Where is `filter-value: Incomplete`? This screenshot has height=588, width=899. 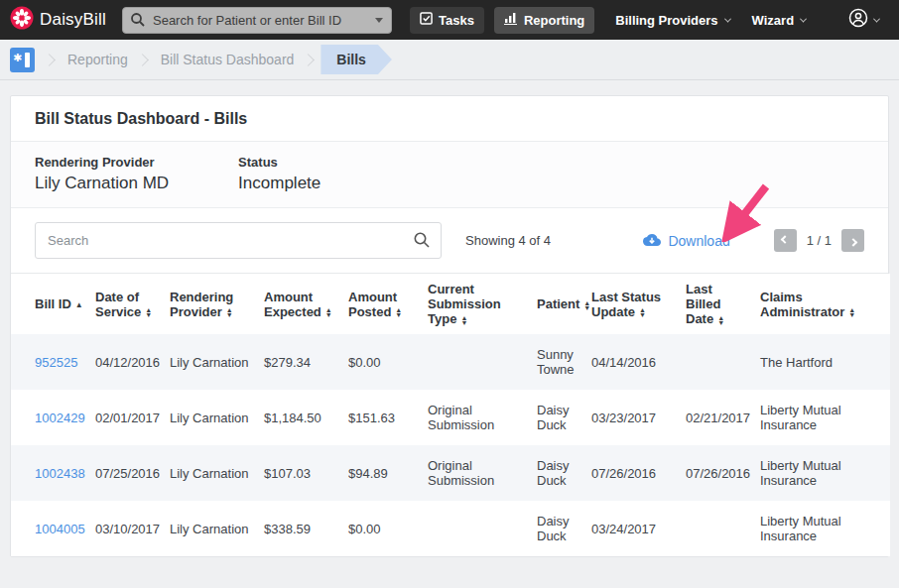
filter-value: Incomplete is located at coordinates (280, 183).